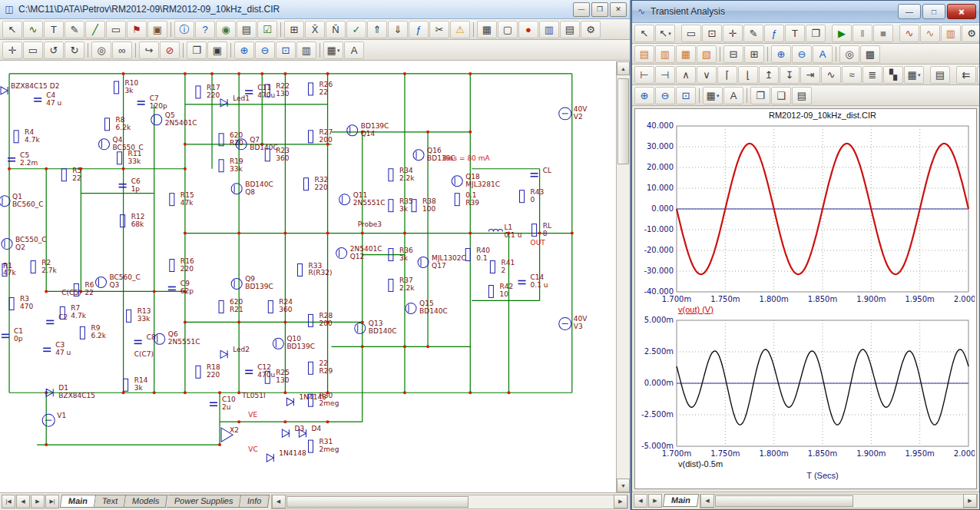  What do you see at coordinates (247, 29) in the screenshot?
I see `digital-paths: ▤` at bounding box center [247, 29].